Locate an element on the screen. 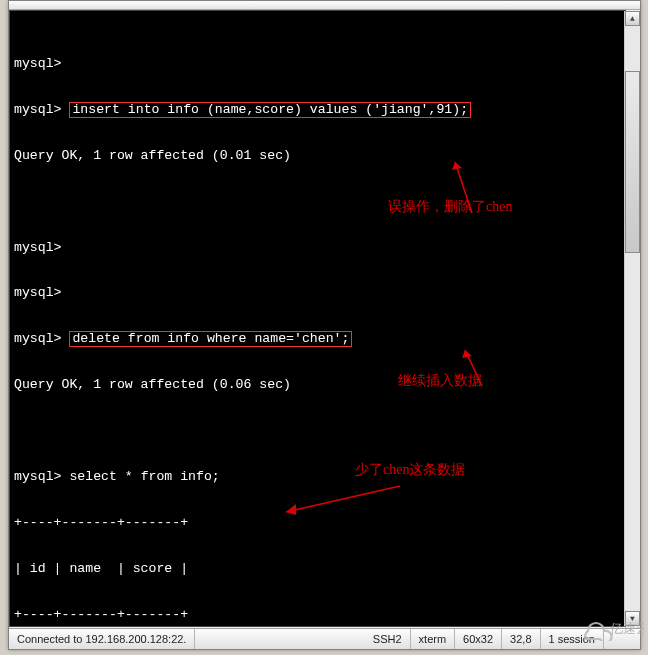  status-protocol: SSH2 is located at coordinates (388, 639).